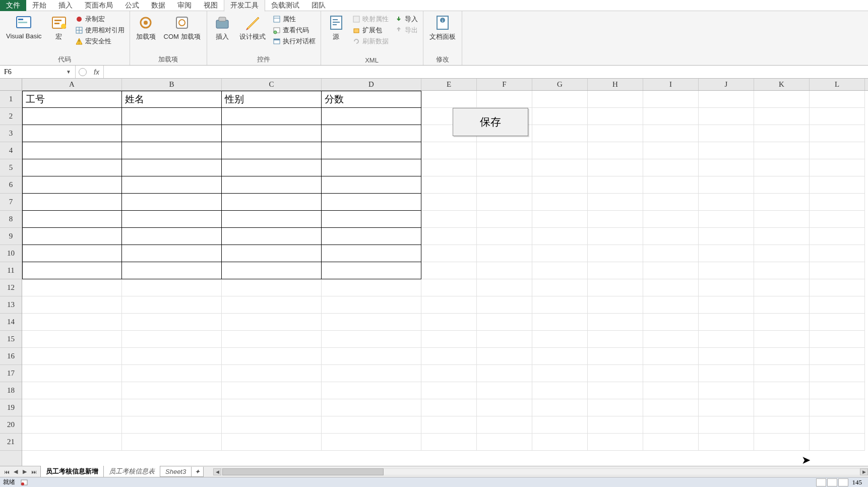  What do you see at coordinates (294, 19) in the screenshot?
I see `properties-button: 属性` at bounding box center [294, 19].